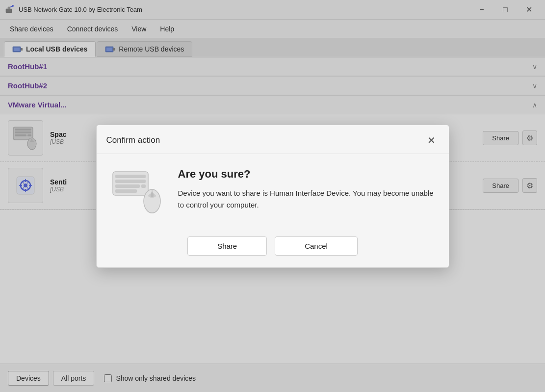  Describe the element at coordinates (307, 189) in the screenshot. I see `modal-text-block: Are you sure? Device you want to share i…` at that location.